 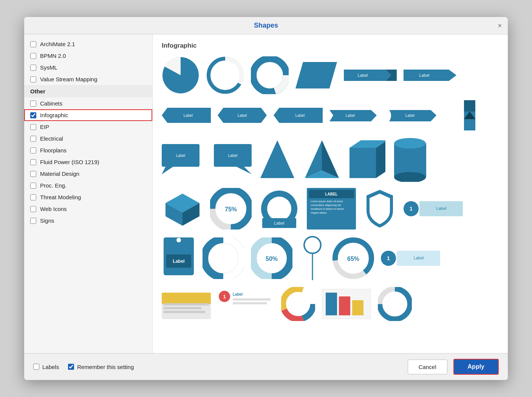 What do you see at coordinates (33, 186) in the screenshot?
I see `checkbox-proc-eng` at bounding box center [33, 186].